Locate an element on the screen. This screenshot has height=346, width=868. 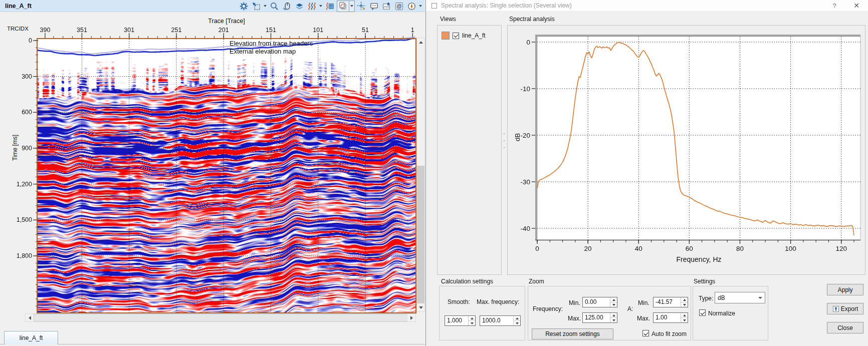
comment-icon is located at coordinates (374, 6).